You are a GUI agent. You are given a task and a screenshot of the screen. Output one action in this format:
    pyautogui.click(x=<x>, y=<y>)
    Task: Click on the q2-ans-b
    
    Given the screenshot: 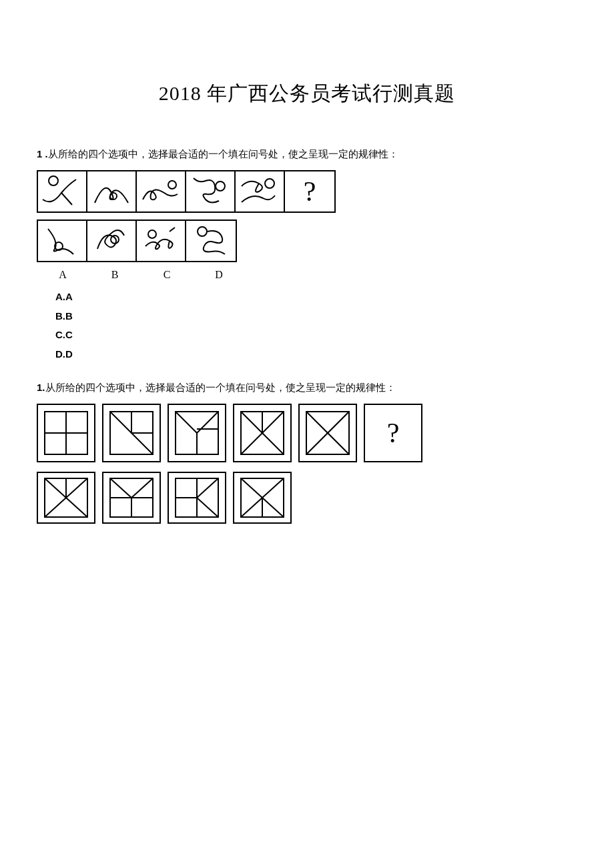 What is the action you would take?
    pyautogui.click(x=131, y=498)
    